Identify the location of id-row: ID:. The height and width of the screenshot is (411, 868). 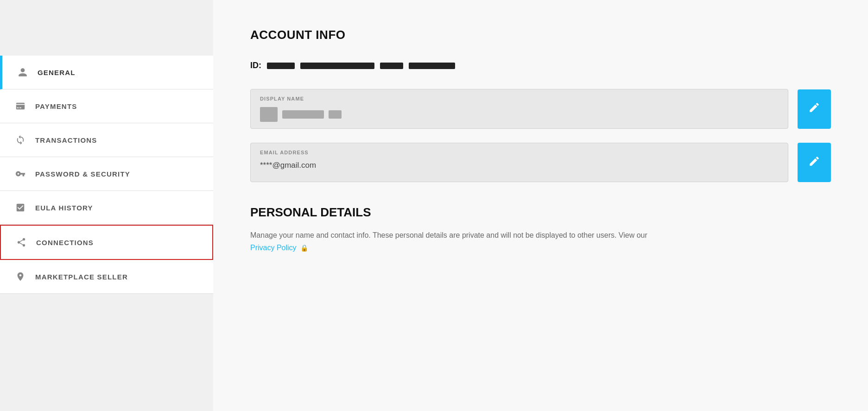
(540, 66).